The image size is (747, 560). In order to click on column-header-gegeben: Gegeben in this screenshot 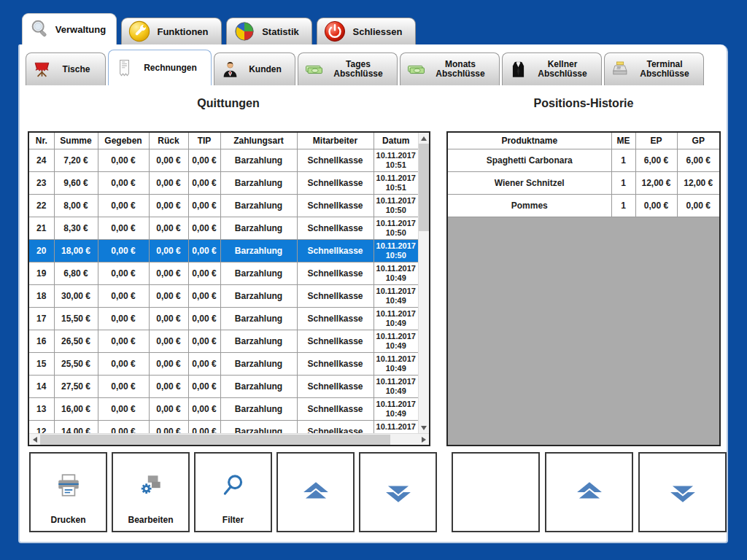, I will do `click(123, 141)`.